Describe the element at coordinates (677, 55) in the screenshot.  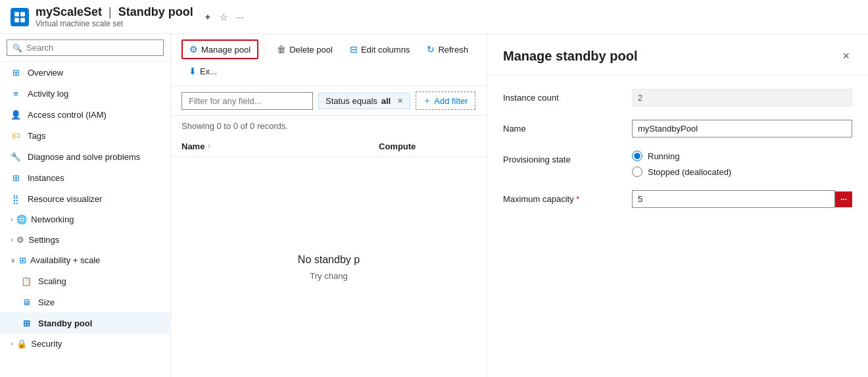
I see `panel-header: Manage standby pool ×` at that location.